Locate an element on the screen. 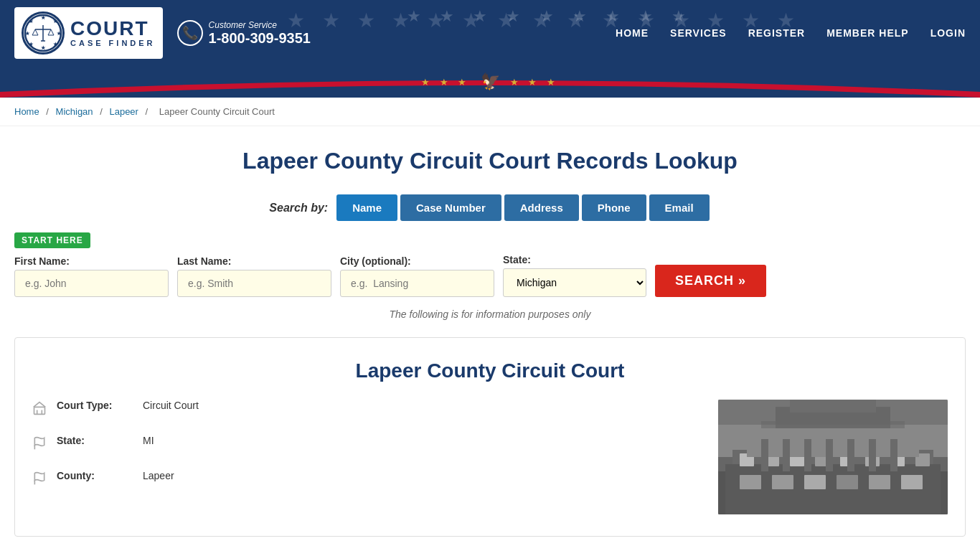 This screenshot has width=980, height=551. page-title: Lapeer County Circuit Court Records Look… is located at coordinates (490, 161).